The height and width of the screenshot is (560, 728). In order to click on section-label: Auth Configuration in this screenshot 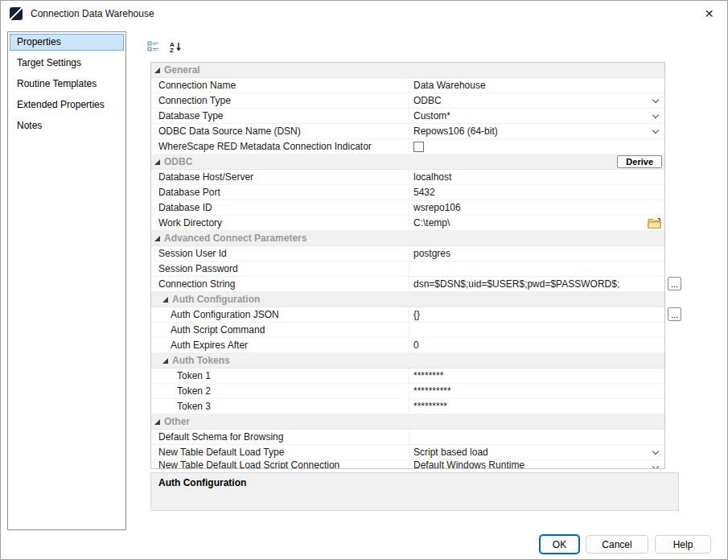, I will do `click(216, 299)`.